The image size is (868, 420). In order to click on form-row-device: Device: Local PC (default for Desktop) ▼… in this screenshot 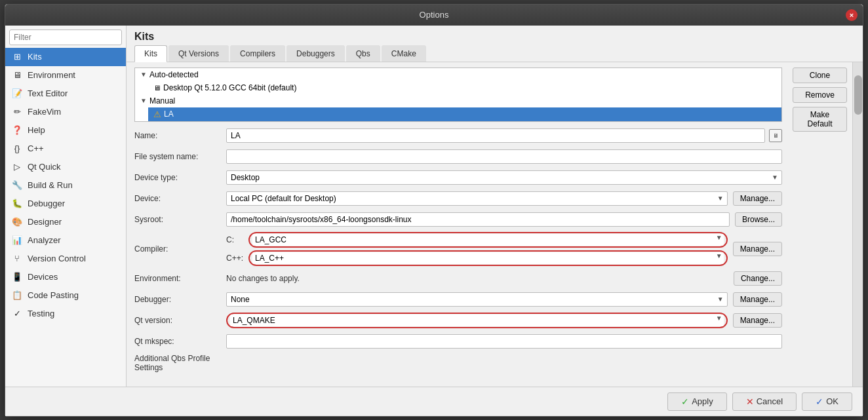, I will do `click(458, 199)`.